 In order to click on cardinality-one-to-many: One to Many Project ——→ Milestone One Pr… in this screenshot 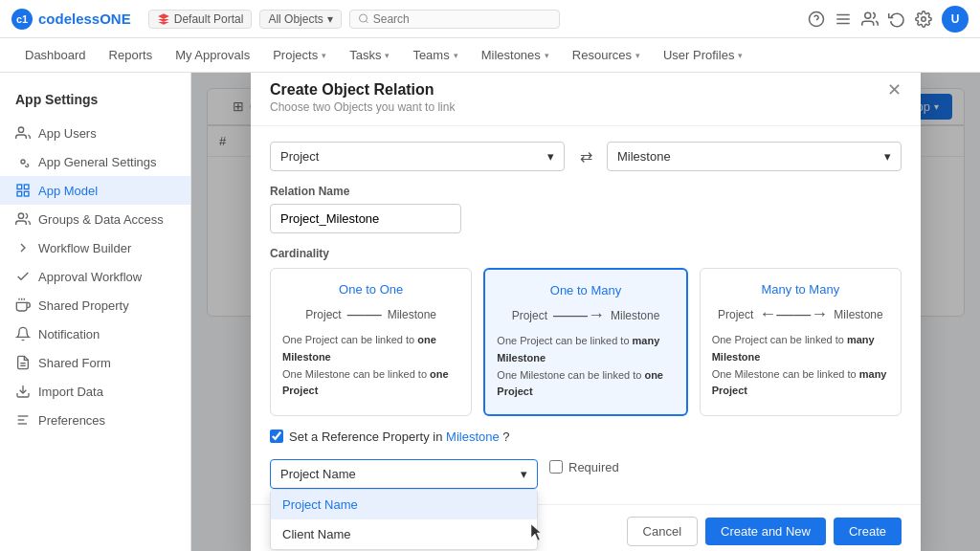, I will do `click(586, 342)`.